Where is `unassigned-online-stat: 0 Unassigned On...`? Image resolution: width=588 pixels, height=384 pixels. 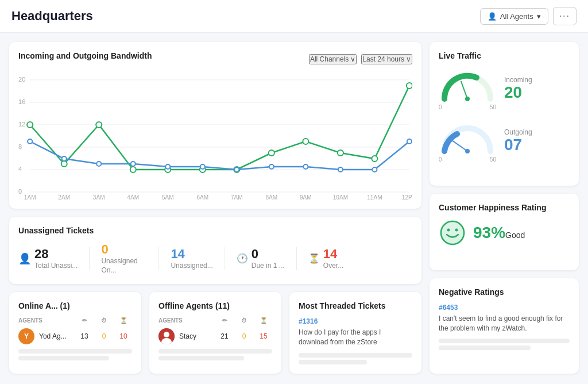
unassigned-online-stat: 0 Unassigned On... is located at coordinates (124, 259).